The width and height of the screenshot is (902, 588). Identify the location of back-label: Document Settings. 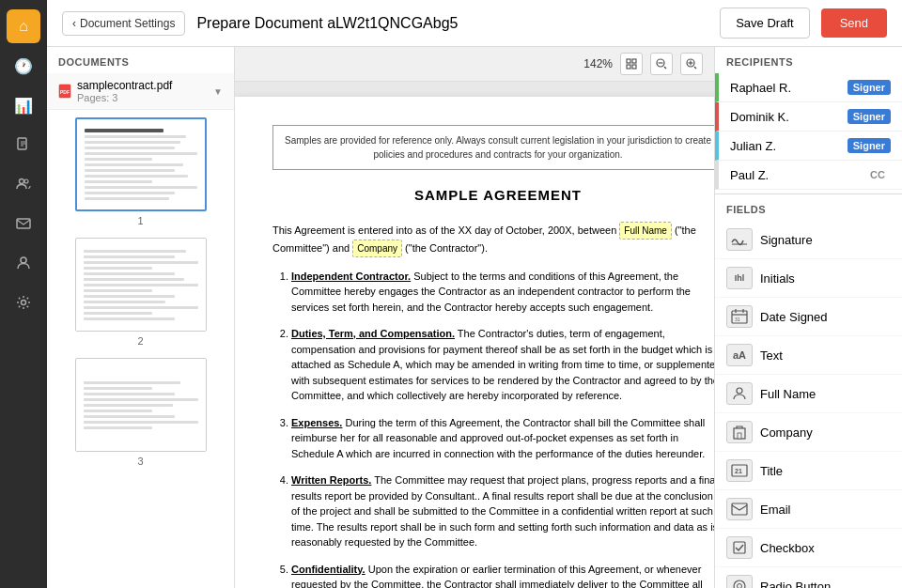
(128, 23).